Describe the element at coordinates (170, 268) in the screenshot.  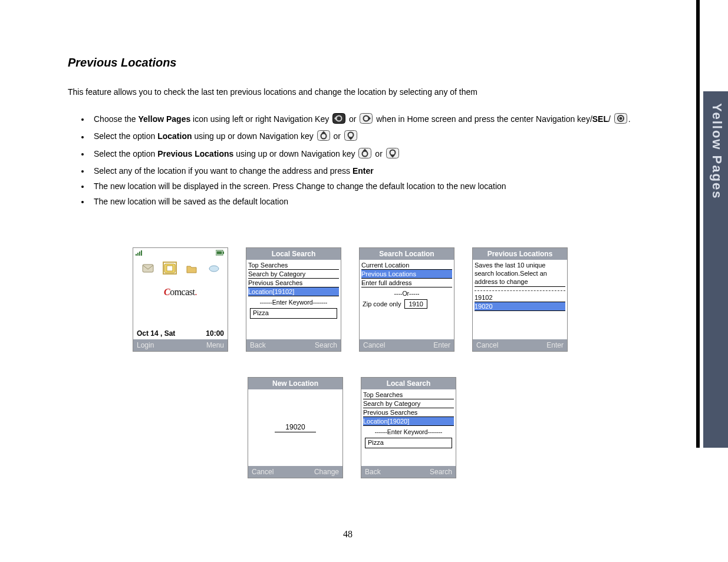
I see `yellow-pages-icon` at that location.